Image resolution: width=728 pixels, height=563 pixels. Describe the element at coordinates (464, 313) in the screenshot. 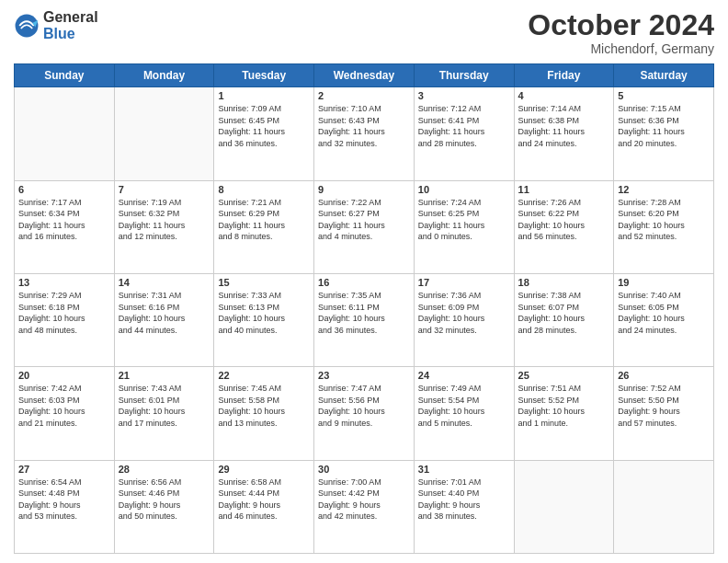

I see `day-content: Sunrise: 7:36 AM Sunset: 6:09 PM Dayligh…` at that location.